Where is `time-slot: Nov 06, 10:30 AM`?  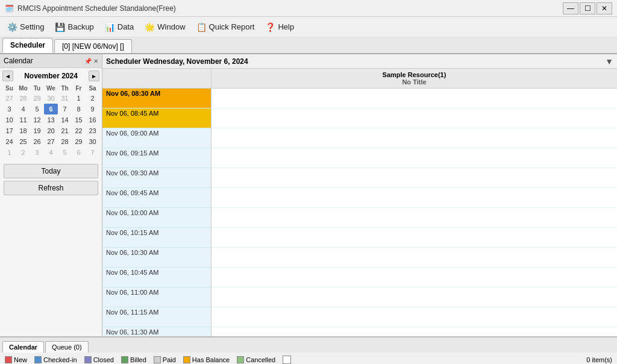 time-slot: Nov 06, 10:30 AM is located at coordinates (157, 258).